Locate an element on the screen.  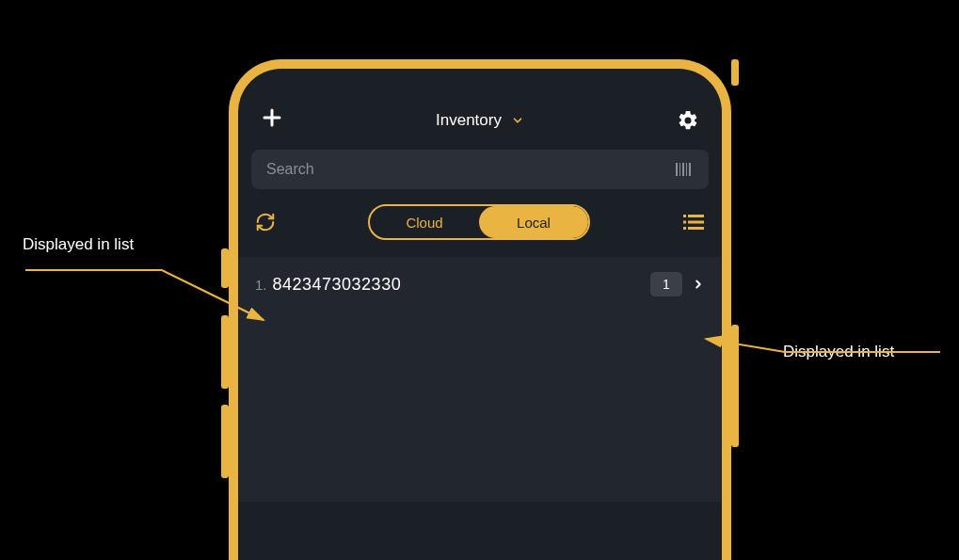
settings-button is located at coordinates (688, 120).